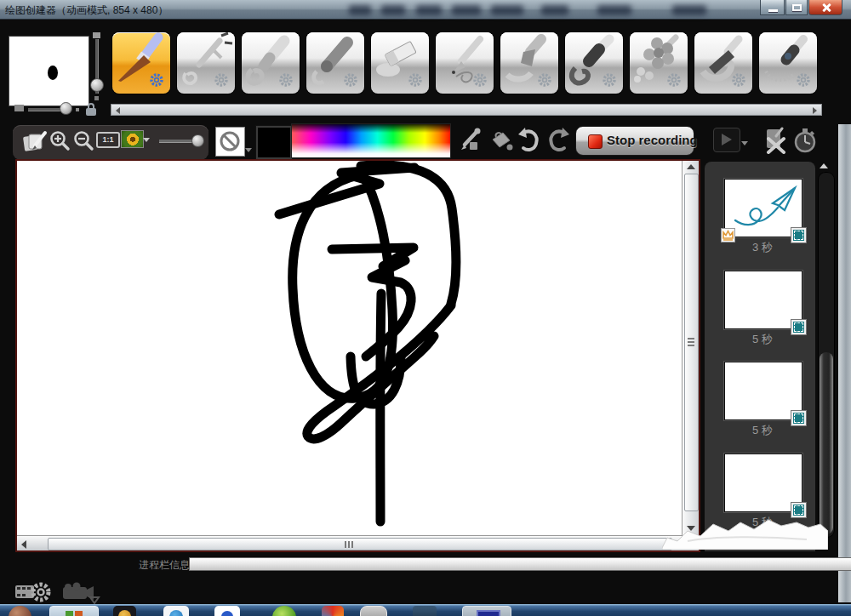 This screenshot has height=616, width=851. What do you see at coordinates (762, 208) in the screenshot?
I see `frame1-sketch` at bounding box center [762, 208].